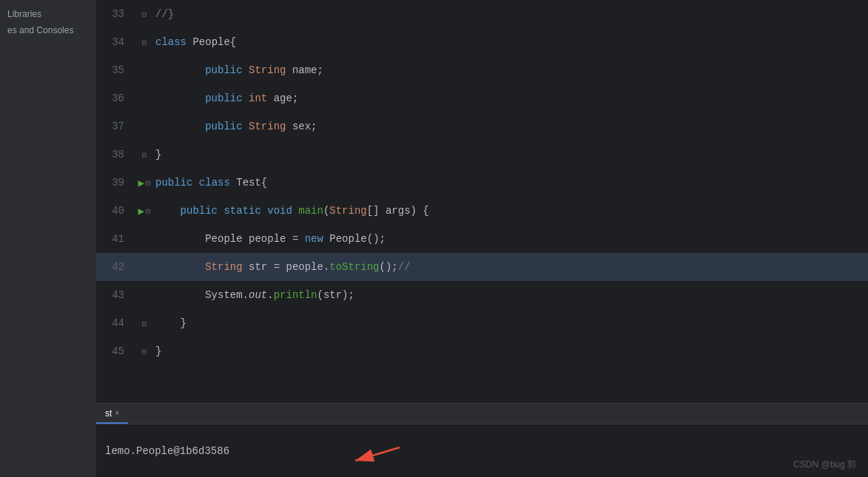  What do you see at coordinates (108, 413) in the screenshot?
I see `console-tab-label: st` at bounding box center [108, 413].